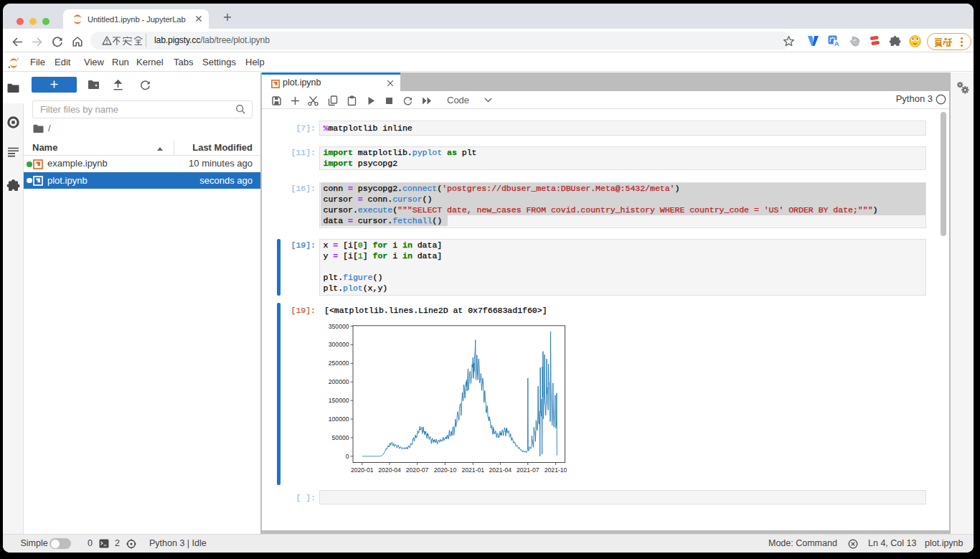  I want to click on svg-text: 100000, so click(339, 419).